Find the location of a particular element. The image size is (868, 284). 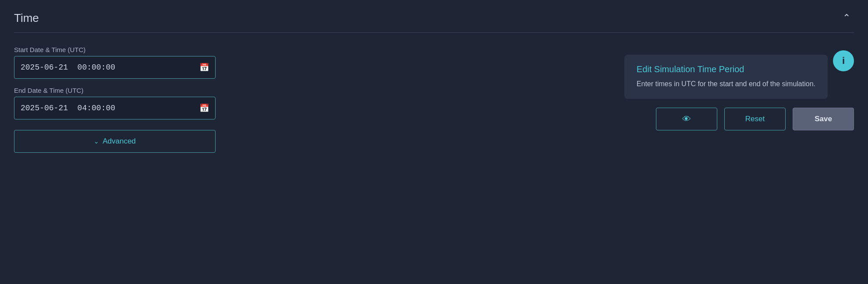

divider is located at coordinates (434, 32).